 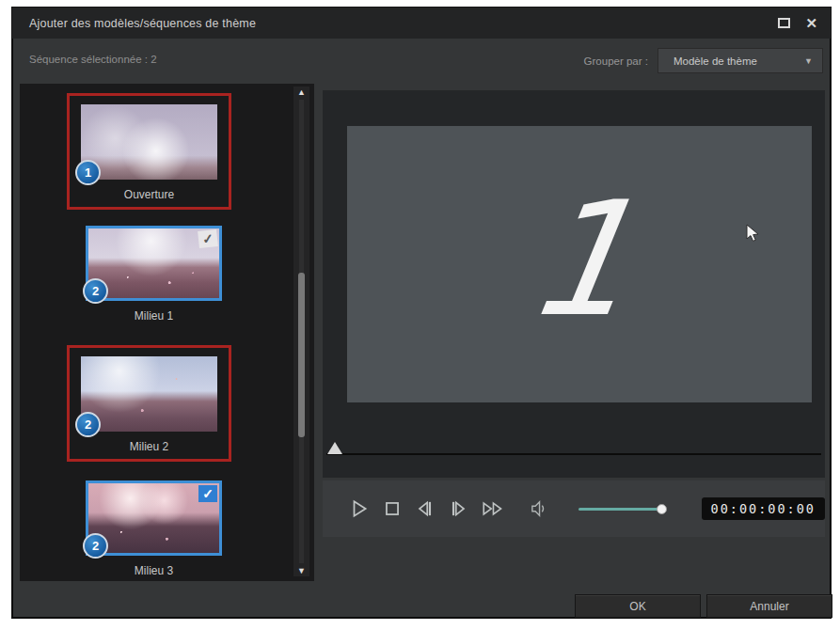 I want to click on sequence-badge: 1, so click(x=88, y=173).